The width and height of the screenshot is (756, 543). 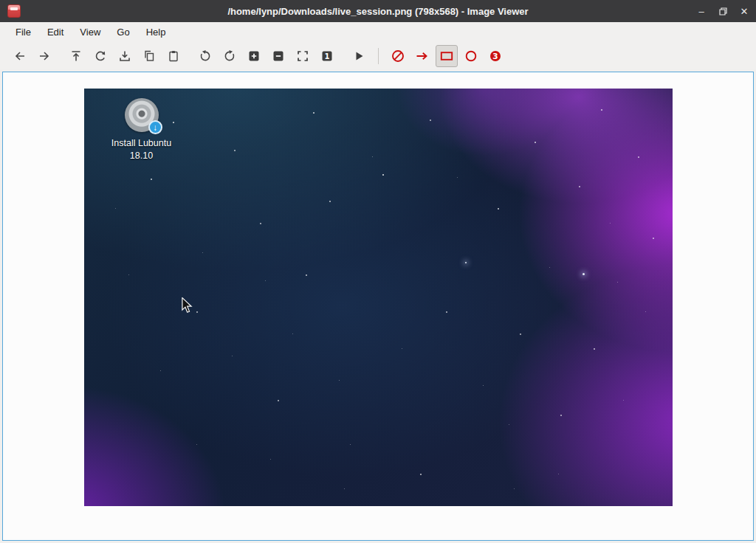 What do you see at coordinates (20, 56) in the screenshot?
I see `back-arrow-icon` at bounding box center [20, 56].